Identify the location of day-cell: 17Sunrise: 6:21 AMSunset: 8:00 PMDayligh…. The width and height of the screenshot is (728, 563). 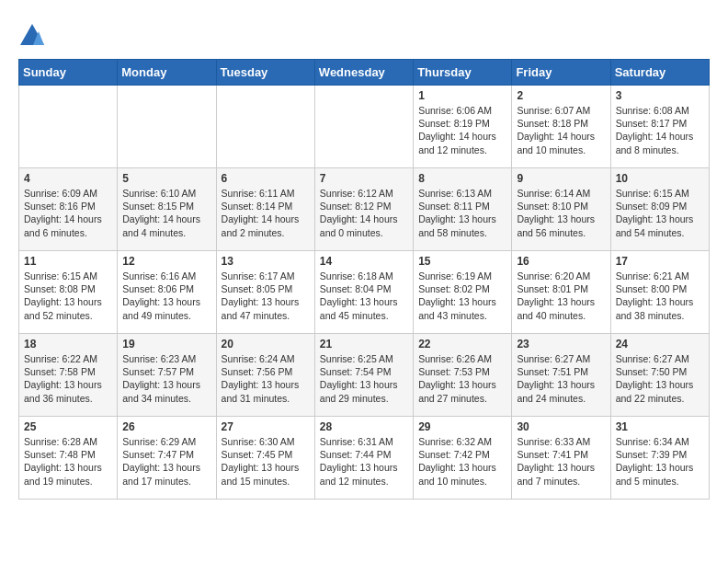
(660, 293).